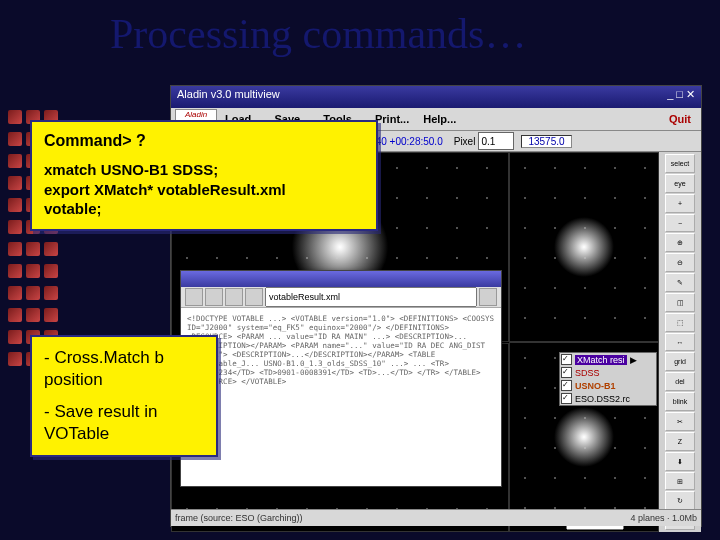  Describe the element at coordinates (608, 398) in the screenshot. I see `layer-row: ESO.DSS2.rc` at that location.